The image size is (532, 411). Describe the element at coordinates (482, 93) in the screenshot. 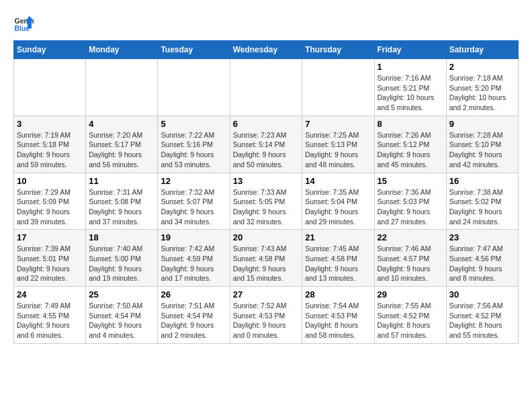

I see `day-info: Sunrise: 7:18 AM Sunset: 5:20 PM Dayligh…` at that location.